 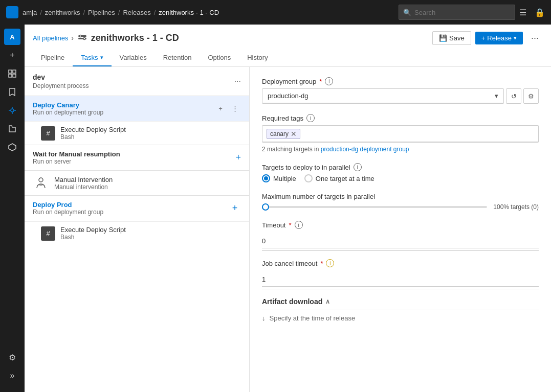 What do you see at coordinates (400, 134) in the screenshot?
I see `tags-input-field: canary ✕` at bounding box center [400, 134].